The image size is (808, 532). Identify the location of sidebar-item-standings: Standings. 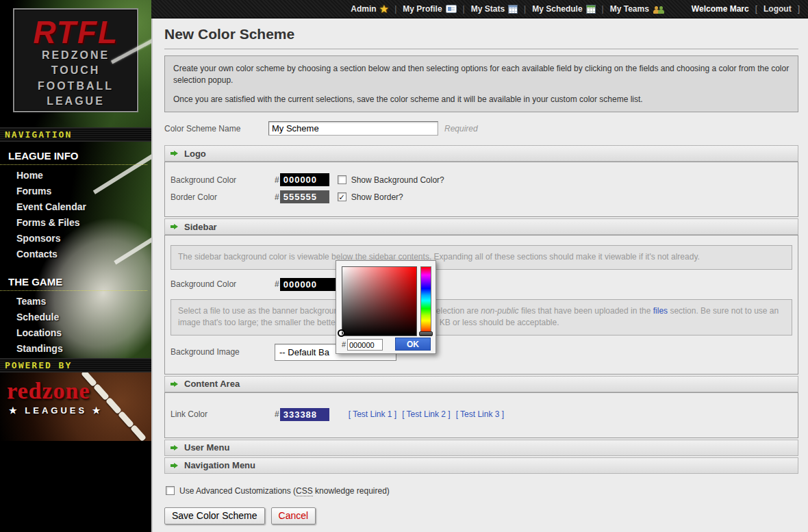
(75, 349).